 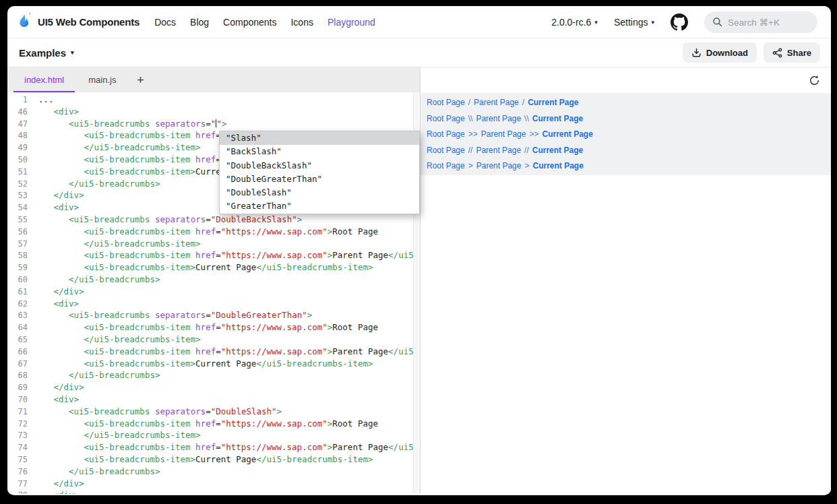 What do you see at coordinates (214, 340) in the screenshot?
I see `code-line-65: 65</ui5-breadcrumbs-item>` at bounding box center [214, 340].